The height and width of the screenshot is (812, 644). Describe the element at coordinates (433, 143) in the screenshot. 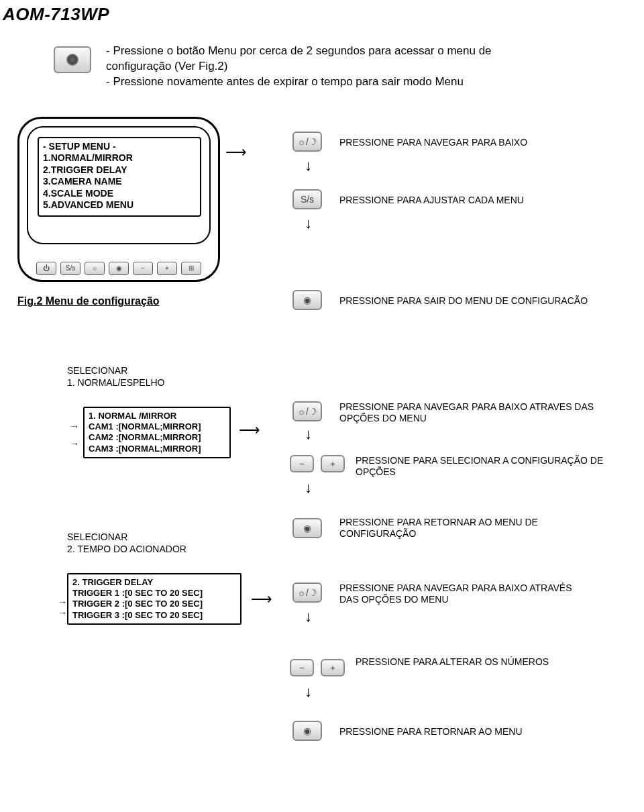

I see `legend-nav-down: PRESSIONE PARA NAVEGAR PARA BAIXO` at that location.